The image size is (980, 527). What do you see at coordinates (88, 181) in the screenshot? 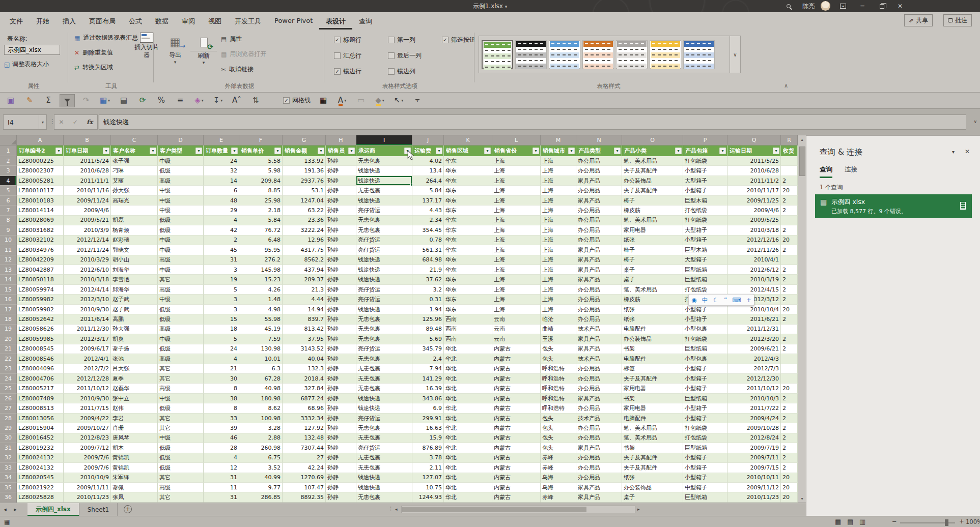
I see `cell-B4: 2011/11/1` at bounding box center [88, 181].